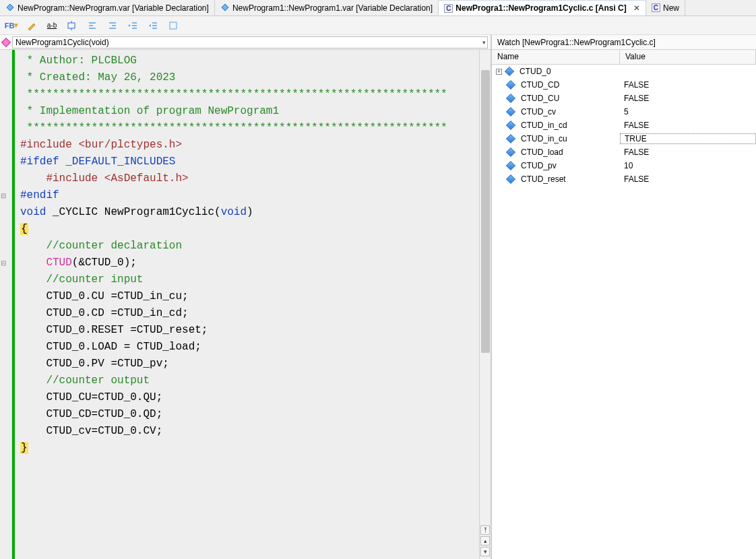  What do you see at coordinates (249, 213) in the screenshot?
I see `code-line: void _CYCLIC NewProgram1Cyclic(void)` at bounding box center [249, 213].